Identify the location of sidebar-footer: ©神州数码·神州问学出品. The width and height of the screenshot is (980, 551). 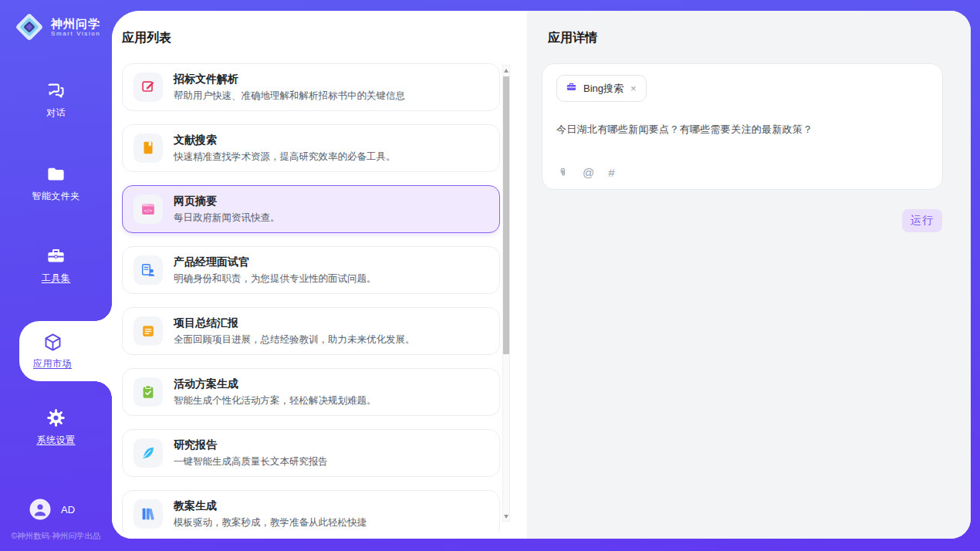
(56, 536).